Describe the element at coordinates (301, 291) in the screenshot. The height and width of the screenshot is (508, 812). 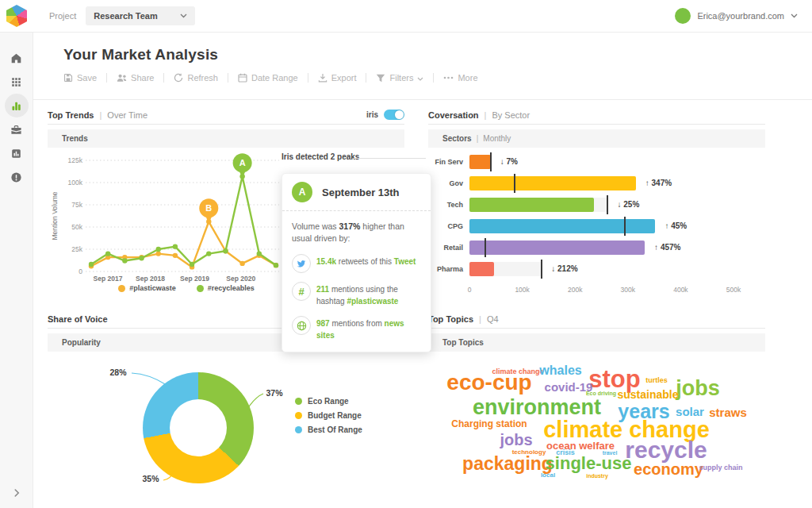
I see `hashtag-icon-circle: #` at that location.